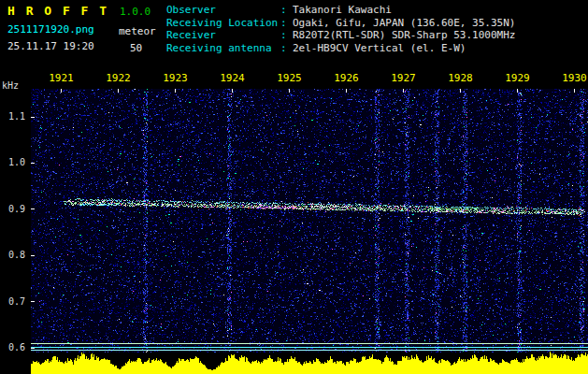  Describe the element at coordinates (340, 23) in the screenshot. I see `info-row-location: Receiving Location:Ogaki, Gifu, JAPAN (1…` at that location.